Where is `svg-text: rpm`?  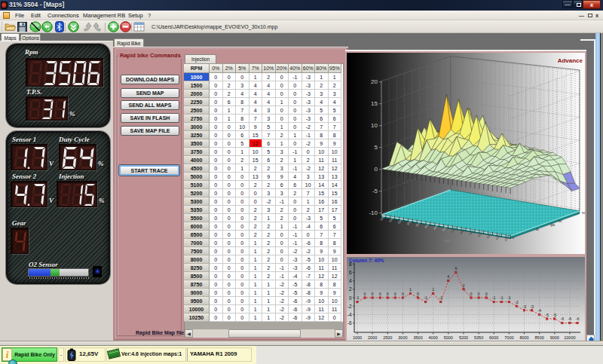 svg-text: rpm is located at coordinates (447, 241).